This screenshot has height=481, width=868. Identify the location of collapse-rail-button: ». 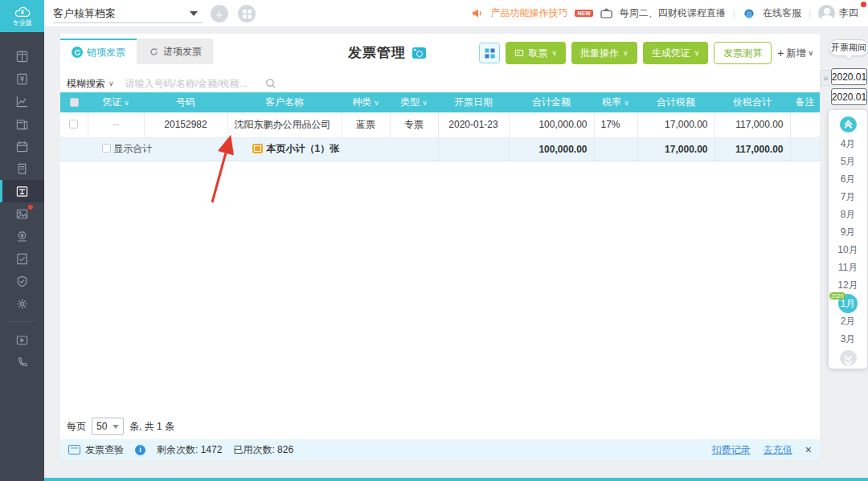
(825, 78).